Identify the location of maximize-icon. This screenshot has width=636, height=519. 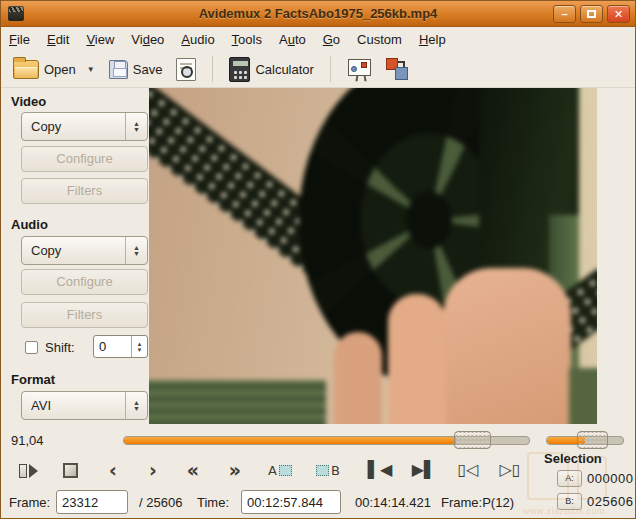
(592, 14).